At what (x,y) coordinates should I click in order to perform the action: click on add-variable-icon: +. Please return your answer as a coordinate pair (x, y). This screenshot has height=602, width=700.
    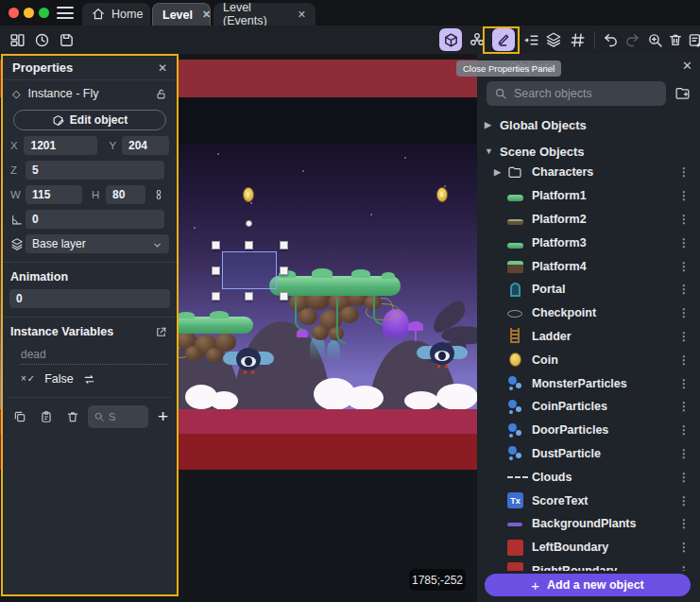
    Looking at the image, I should click on (162, 417).